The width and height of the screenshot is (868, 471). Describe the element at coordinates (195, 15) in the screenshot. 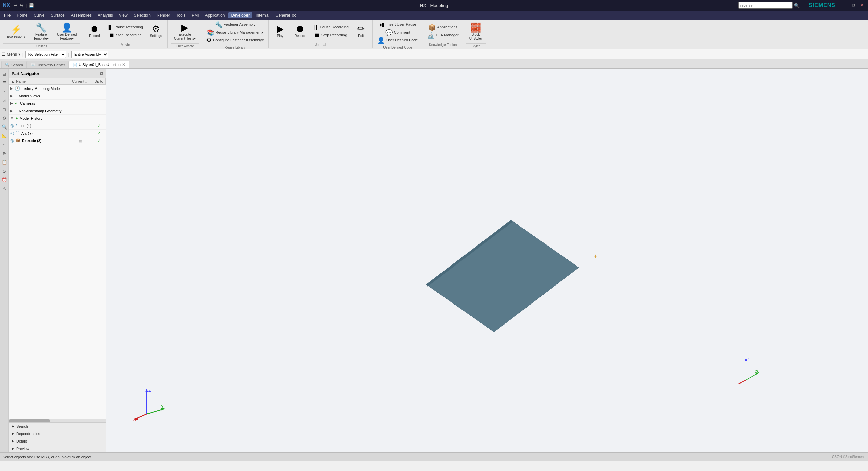

I see `menu-pmi: PMI` at that location.